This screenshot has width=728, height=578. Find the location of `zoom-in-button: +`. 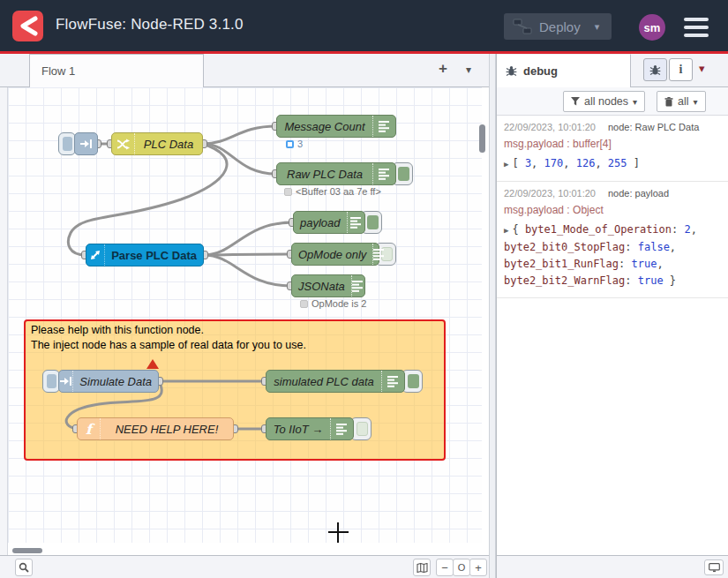

zoom-in-button: + is located at coordinates (478, 567).